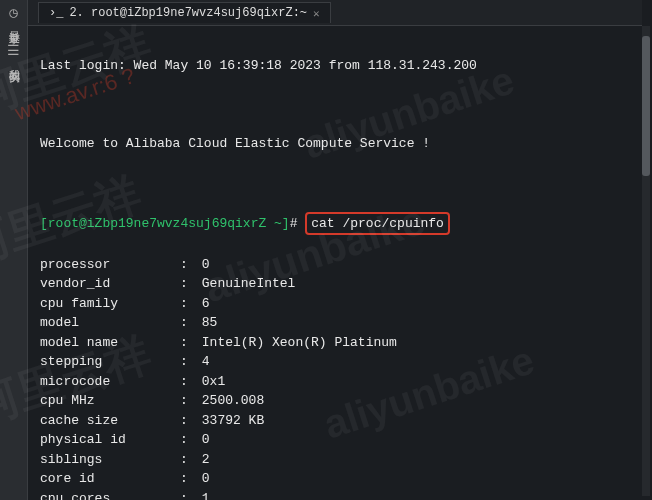  I want to click on field-key: siblings, so click(110, 460).